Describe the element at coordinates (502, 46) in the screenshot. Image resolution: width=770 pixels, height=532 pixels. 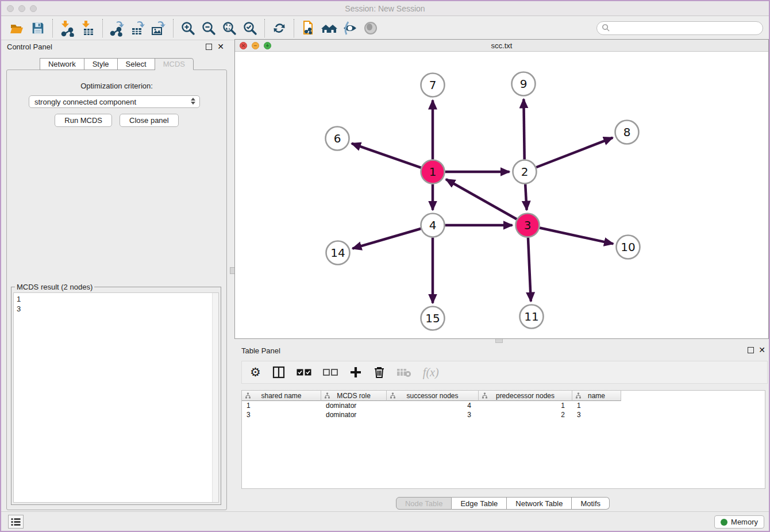
I see `network-window-title: scc.txt` at that location.